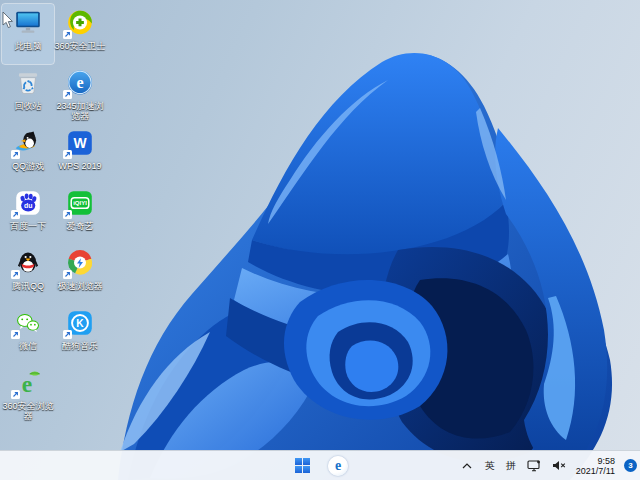 This screenshot has width=640, height=480. Describe the element at coordinates (534, 466) in the screenshot. I see `safely-remove-hardware-icon` at that location.